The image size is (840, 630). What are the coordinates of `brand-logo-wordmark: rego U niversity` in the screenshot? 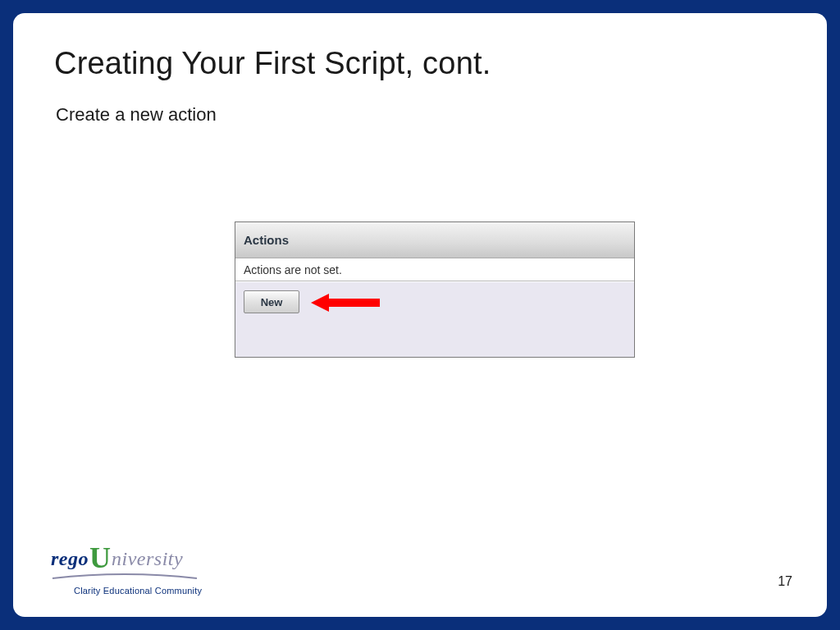 It's located at (145, 558).